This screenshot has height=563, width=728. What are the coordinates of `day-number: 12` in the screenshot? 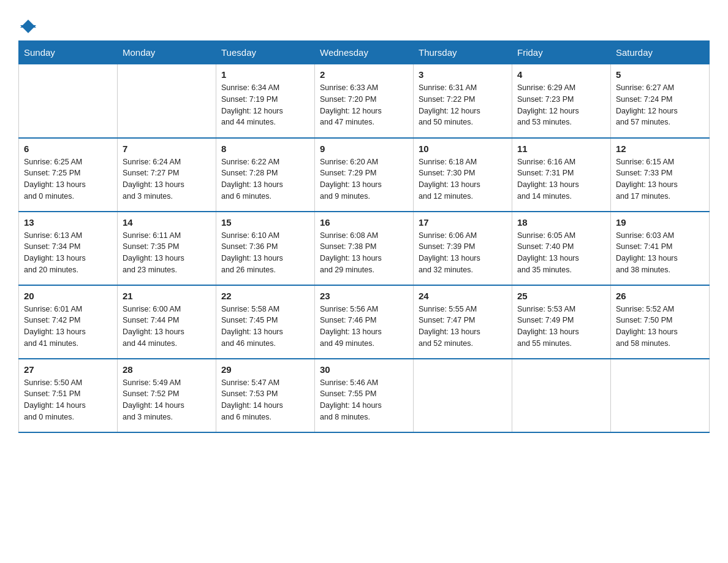 It's located at (660, 148).